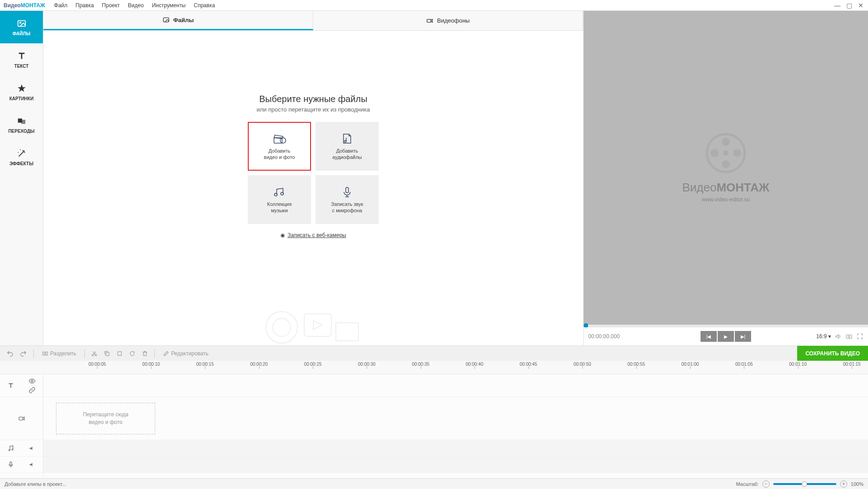  Describe the element at coordinates (849, 336) in the screenshot. I see `snapshot-icon` at that location.